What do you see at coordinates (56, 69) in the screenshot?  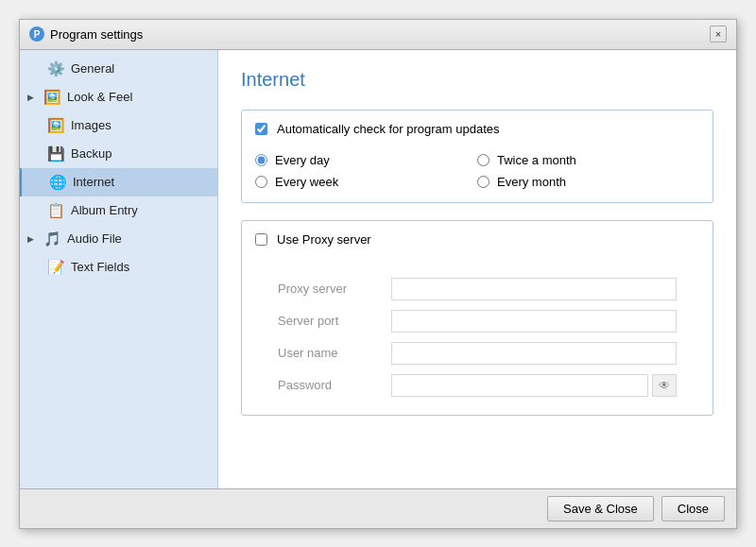 I see `sidebar-icon-general: ⚙️` at bounding box center [56, 69].